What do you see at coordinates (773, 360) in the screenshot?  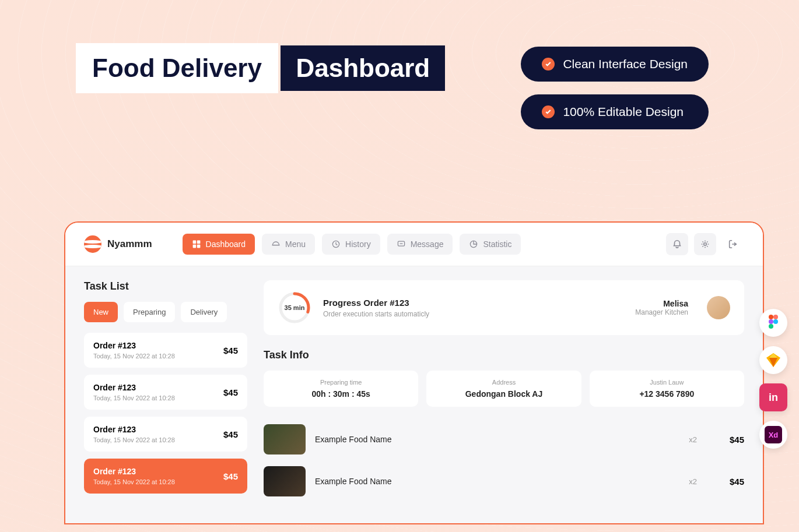 I see `sketch-icon` at bounding box center [773, 360].